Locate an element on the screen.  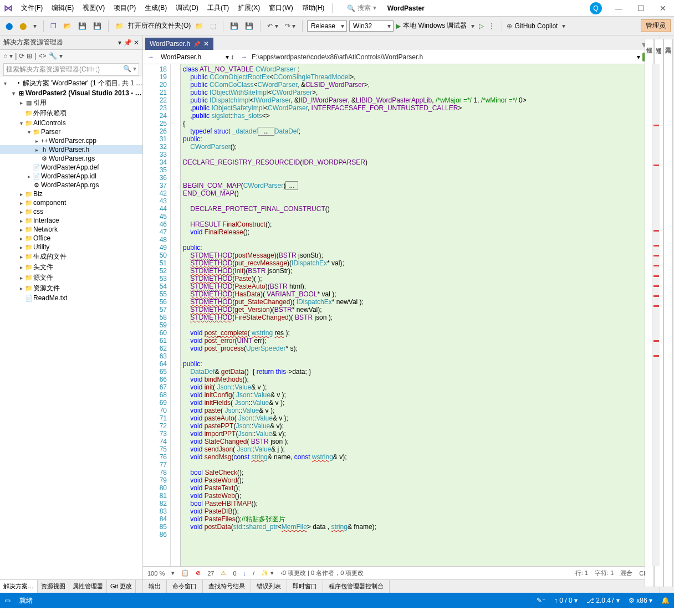
side-tab: 解决方案… is located at coordinates (19, 586).